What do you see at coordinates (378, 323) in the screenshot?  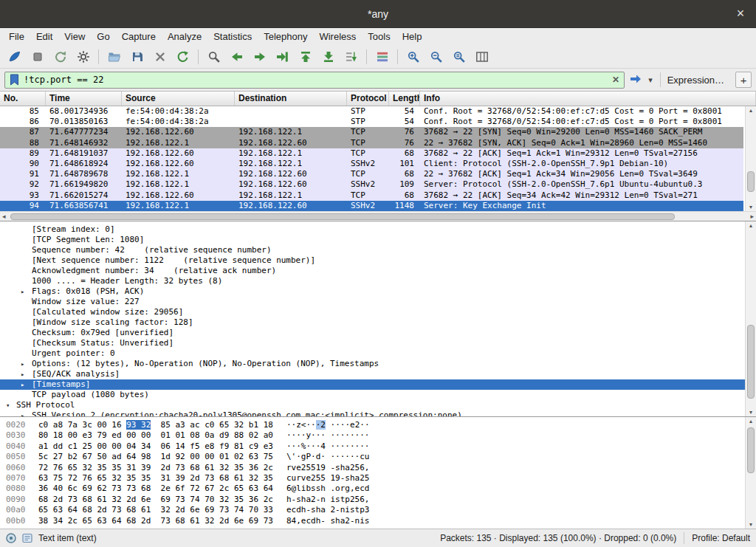 I see `detail-line: [Window size scaling factor: 128]` at bounding box center [378, 323].